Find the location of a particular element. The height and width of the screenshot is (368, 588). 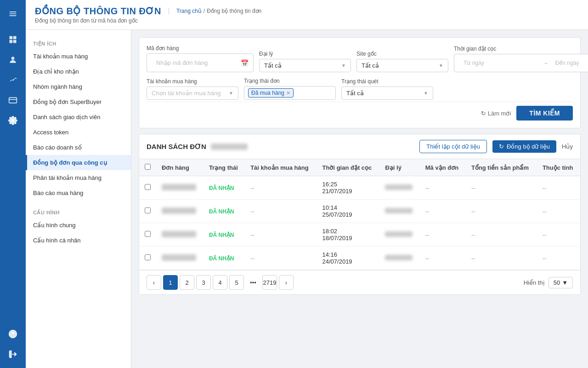

filter-dai-ly: Đại lý Tất cả ▼ is located at coordinates (305, 62).